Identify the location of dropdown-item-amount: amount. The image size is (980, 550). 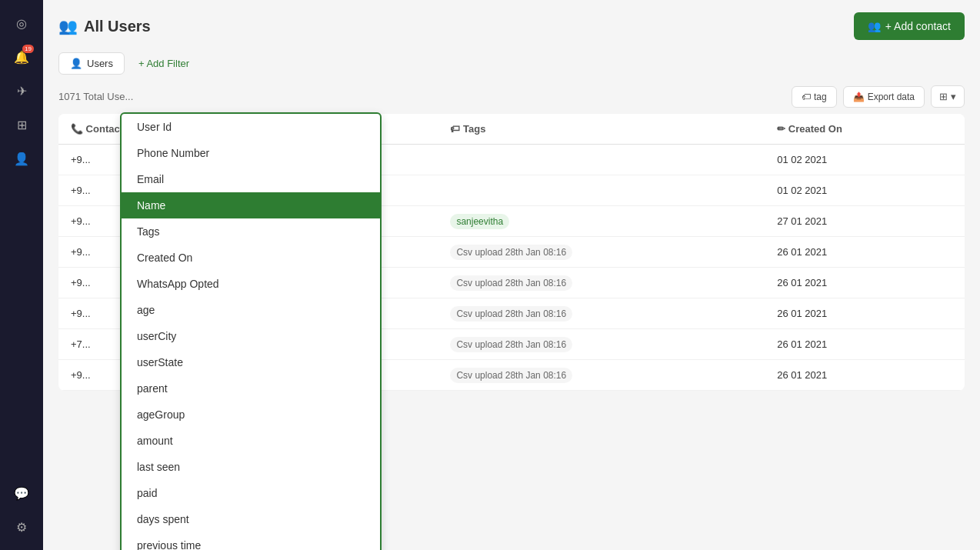
(251, 441).